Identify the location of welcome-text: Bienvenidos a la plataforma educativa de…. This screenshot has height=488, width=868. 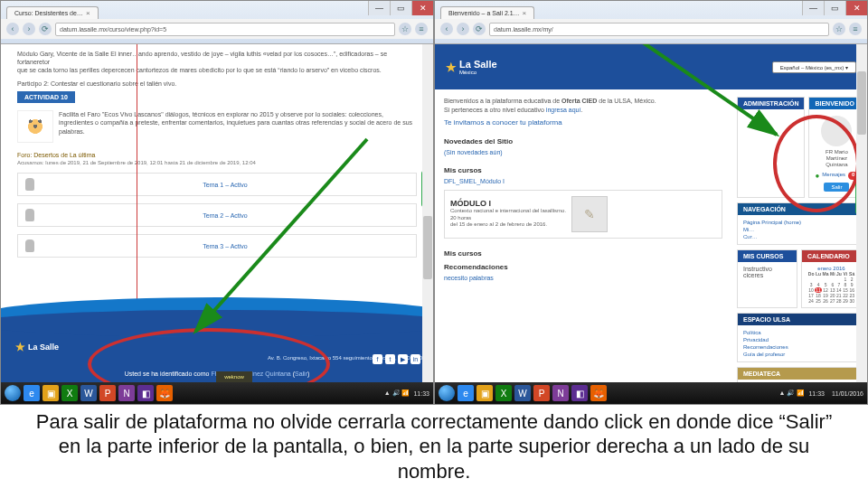
(583, 106).